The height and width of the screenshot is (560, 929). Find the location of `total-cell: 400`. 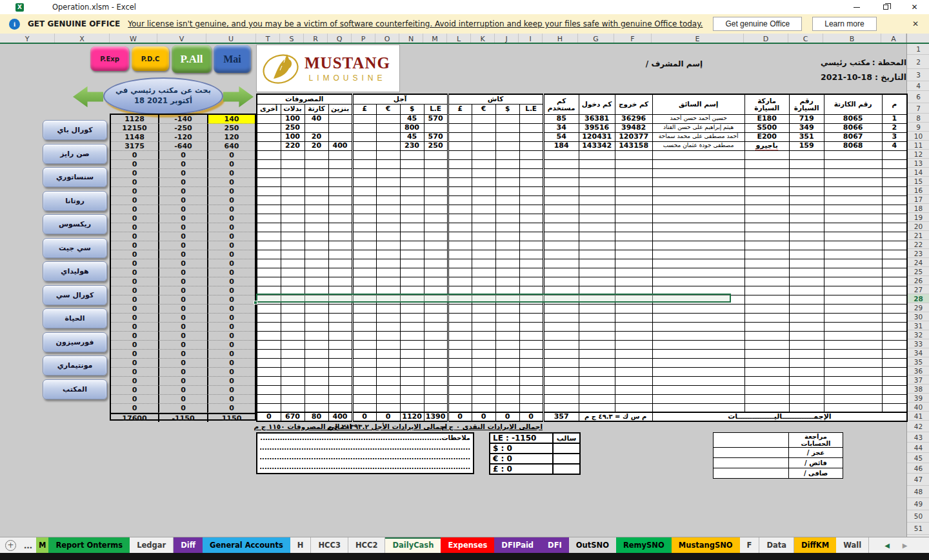

total-cell: 400 is located at coordinates (341, 417).